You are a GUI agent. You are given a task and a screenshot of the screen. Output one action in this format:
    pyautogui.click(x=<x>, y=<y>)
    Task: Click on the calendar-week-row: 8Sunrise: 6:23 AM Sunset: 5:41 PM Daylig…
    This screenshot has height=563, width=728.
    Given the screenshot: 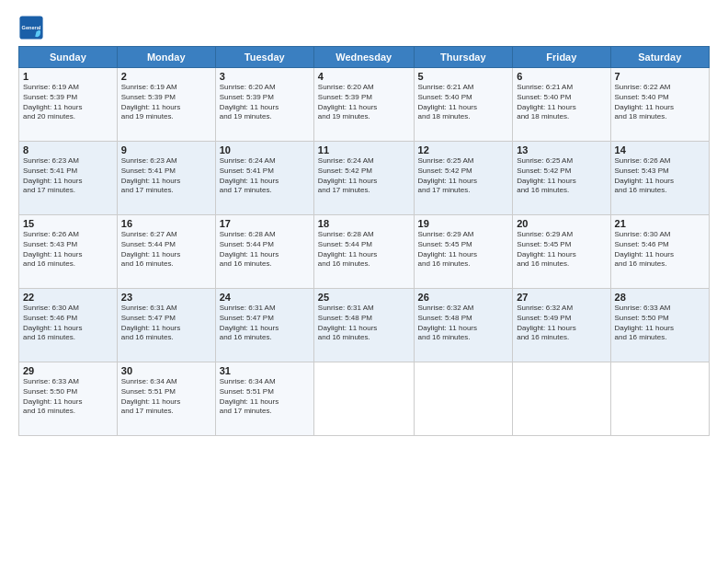 What is the action you would take?
    pyautogui.click(x=364, y=178)
    